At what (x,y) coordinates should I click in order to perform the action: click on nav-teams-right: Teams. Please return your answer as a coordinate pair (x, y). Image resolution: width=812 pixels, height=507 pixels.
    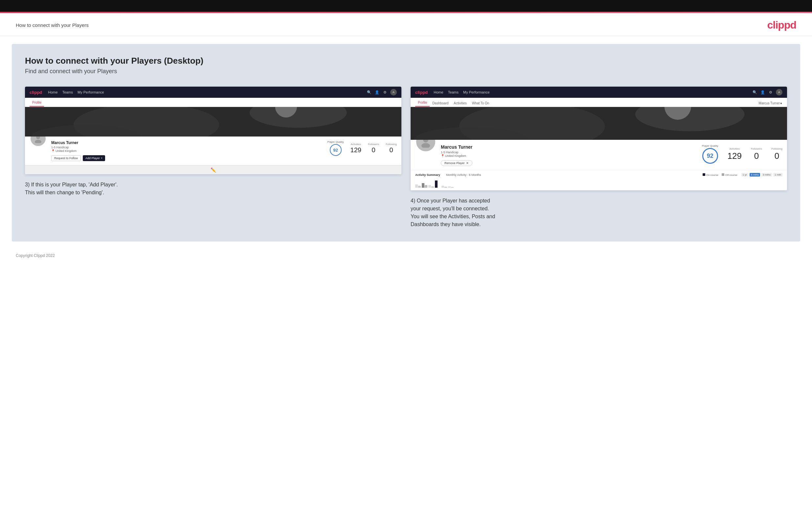
    Looking at the image, I should click on (453, 92).